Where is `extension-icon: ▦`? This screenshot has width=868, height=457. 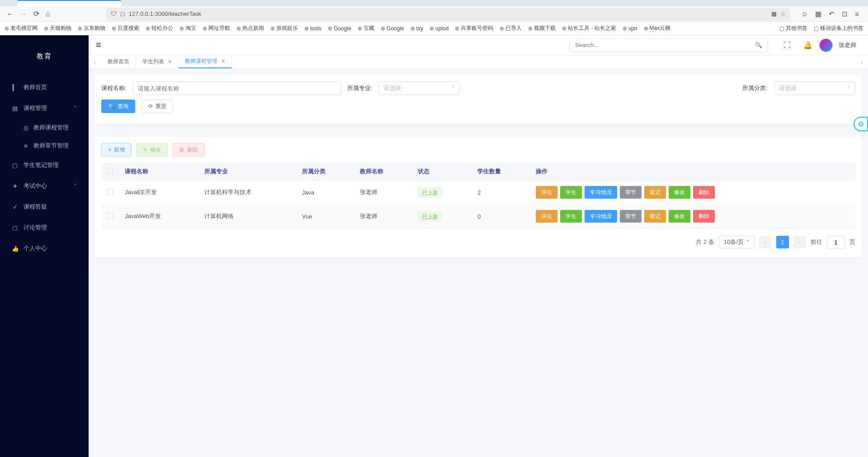
extension-icon: ▦ is located at coordinates (818, 14).